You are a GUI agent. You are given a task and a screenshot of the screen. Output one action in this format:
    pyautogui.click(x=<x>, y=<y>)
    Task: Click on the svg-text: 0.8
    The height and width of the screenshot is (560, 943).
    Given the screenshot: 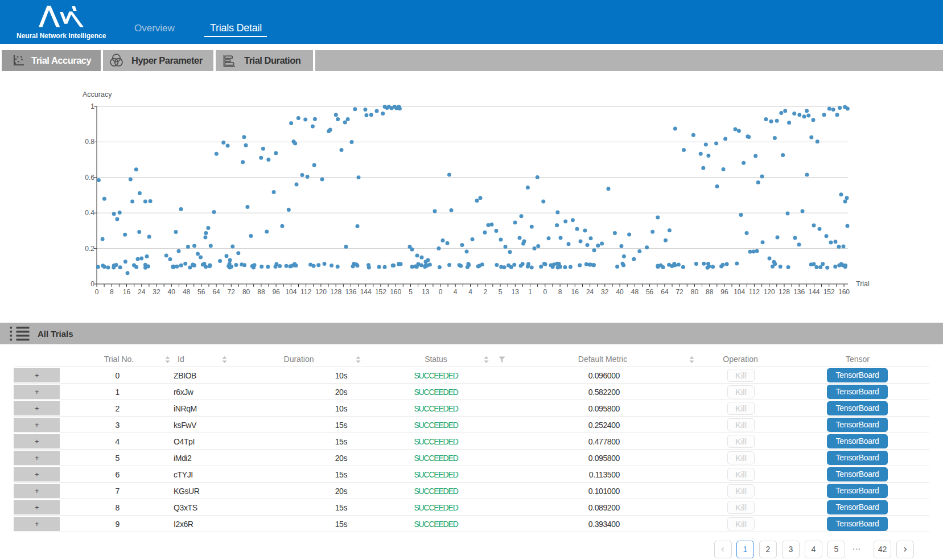 What is the action you would take?
    pyautogui.click(x=90, y=142)
    